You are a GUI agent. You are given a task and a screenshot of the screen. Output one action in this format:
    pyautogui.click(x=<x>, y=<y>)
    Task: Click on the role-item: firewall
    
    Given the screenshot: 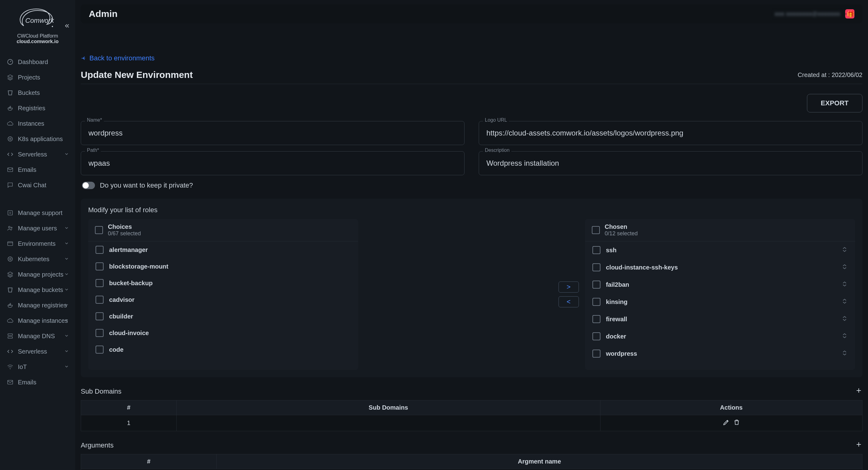 What is the action you would take?
    pyautogui.click(x=720, y=319)
    